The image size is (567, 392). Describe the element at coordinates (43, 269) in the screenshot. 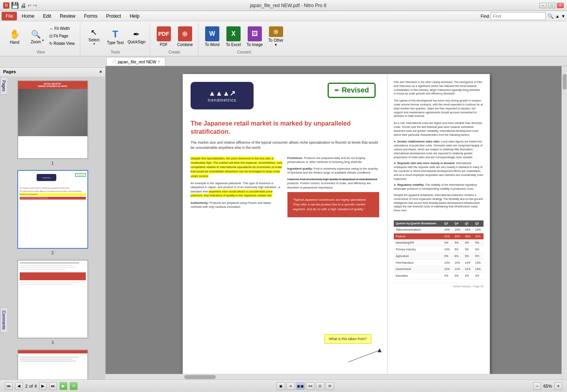

I see `thumb-line-3d` at that location.